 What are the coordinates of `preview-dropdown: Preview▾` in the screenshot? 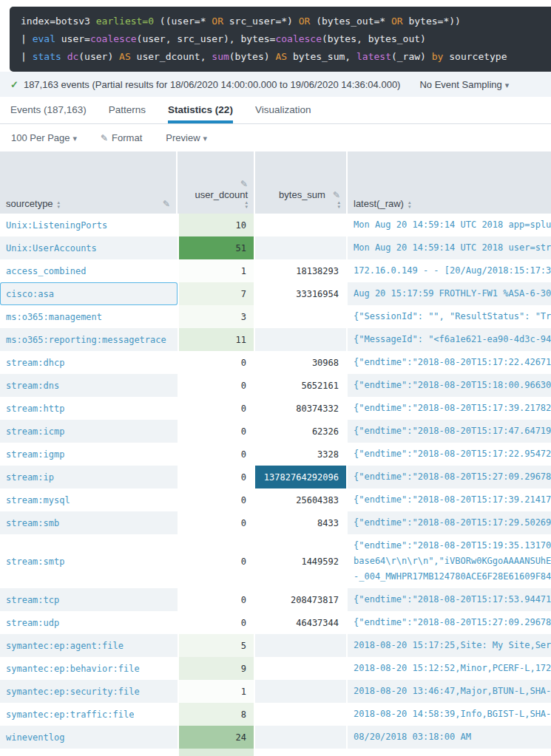 It's located at (186, 137).